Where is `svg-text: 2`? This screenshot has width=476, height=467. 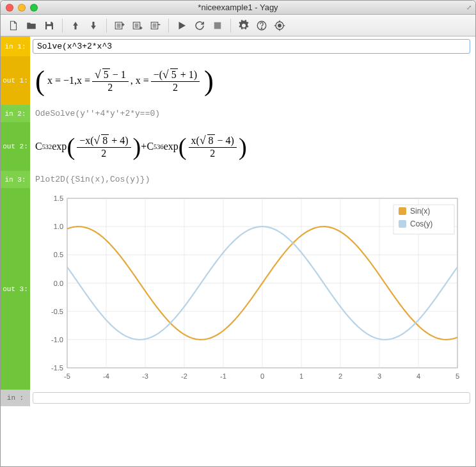
svg-text: 2 is located at coordinates (340, 376).